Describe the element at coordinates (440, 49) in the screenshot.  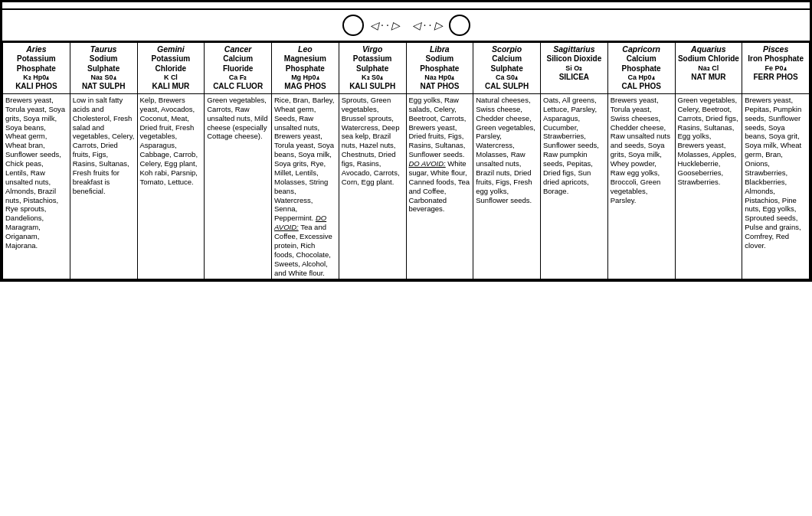
I see `sign-label: Libra` at that location.